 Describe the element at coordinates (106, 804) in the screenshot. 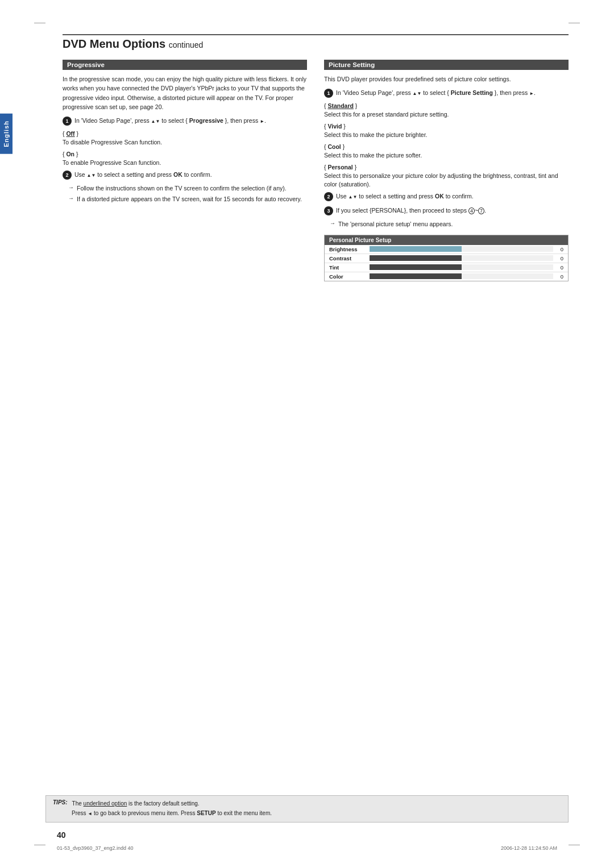

I see `underlined-option-text: underlined option` at that location.